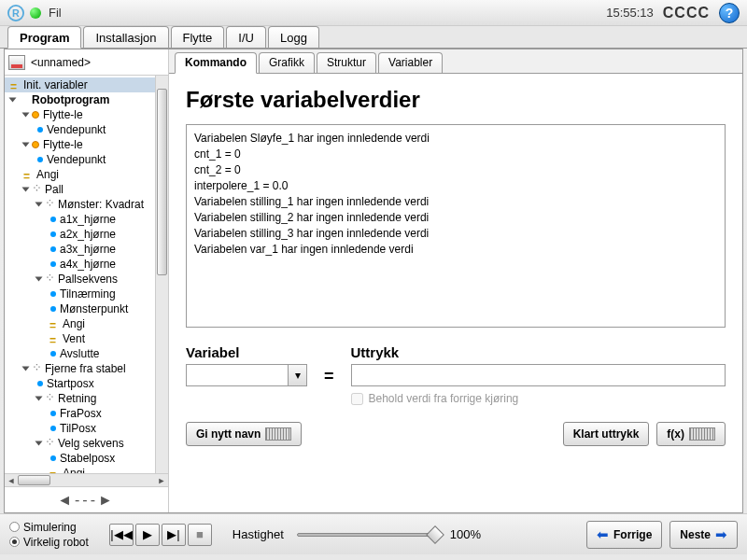 The image size is (747, 560). Describe the element at coordinates (35, 115) in the screenshot. I see `move-icon` at that location.